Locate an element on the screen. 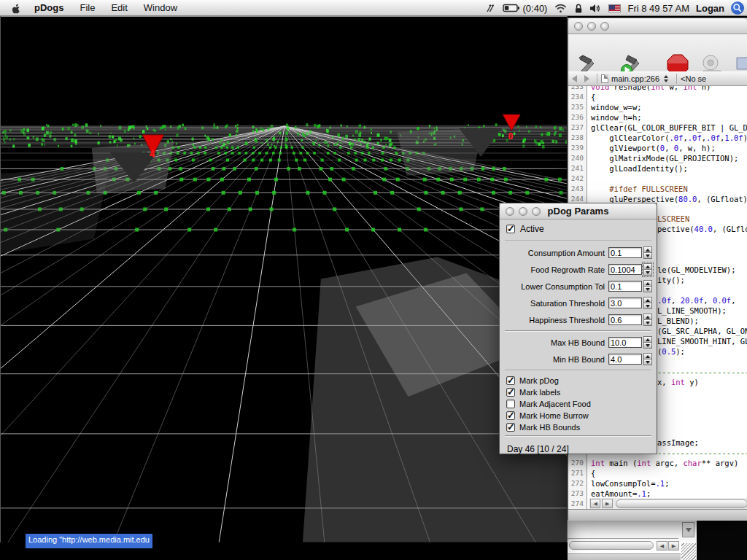 This screenshot has width=747, height=560. check-row-mark-labels: Mark labels is located at coordinates (578, 392).